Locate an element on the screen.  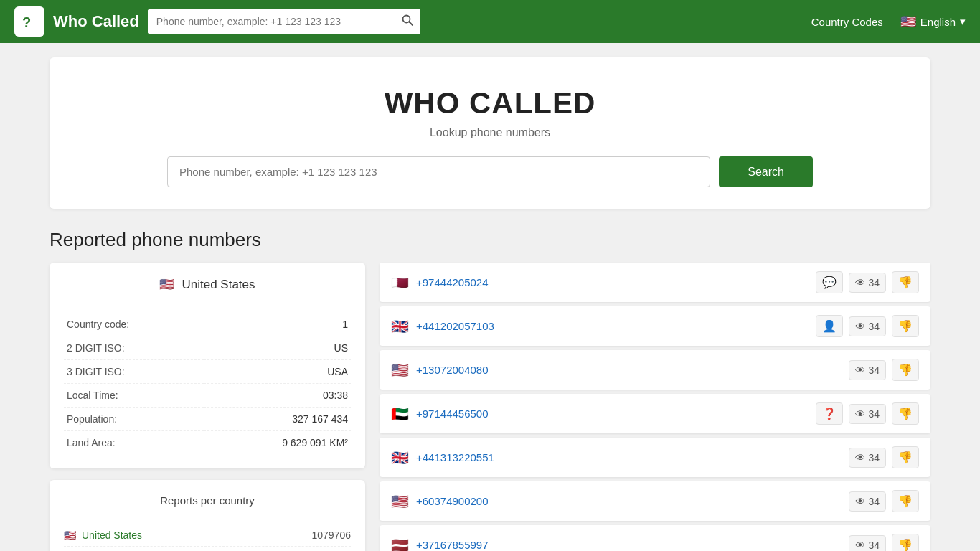
reports-country-left: 🇺🇸 United States is located at coordinates (103, 535).